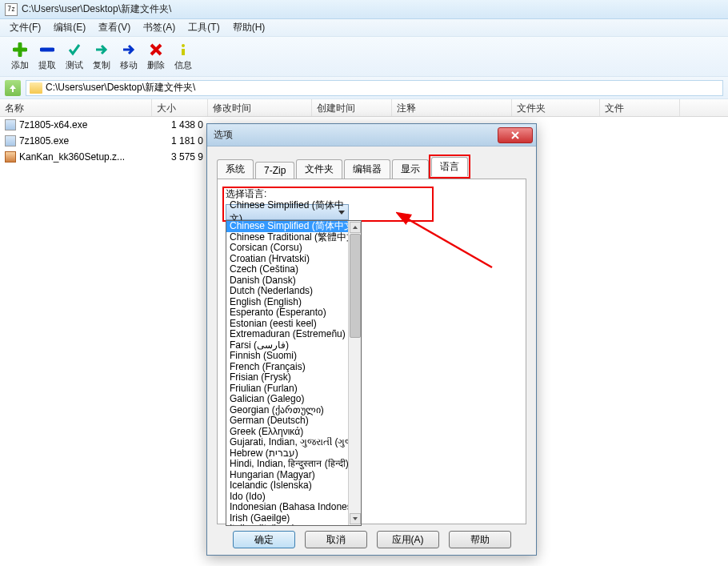 The width and height of the screenshot is (728, 566). Describe the element at coordinates (102, 56) in the screenshot. I see `toolbar-copy: 复制` at that location.